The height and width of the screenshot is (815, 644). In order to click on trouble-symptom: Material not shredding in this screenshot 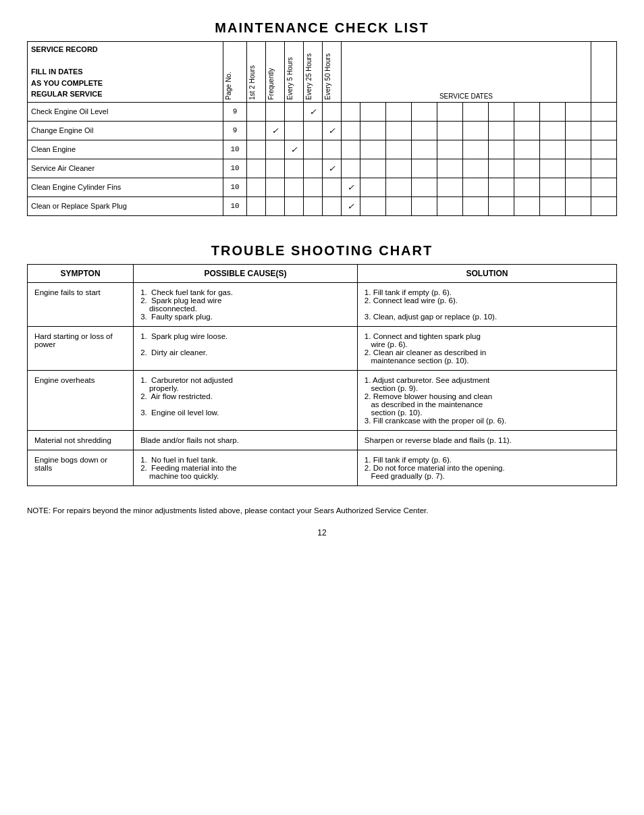, I will do `click(81, 440)`.